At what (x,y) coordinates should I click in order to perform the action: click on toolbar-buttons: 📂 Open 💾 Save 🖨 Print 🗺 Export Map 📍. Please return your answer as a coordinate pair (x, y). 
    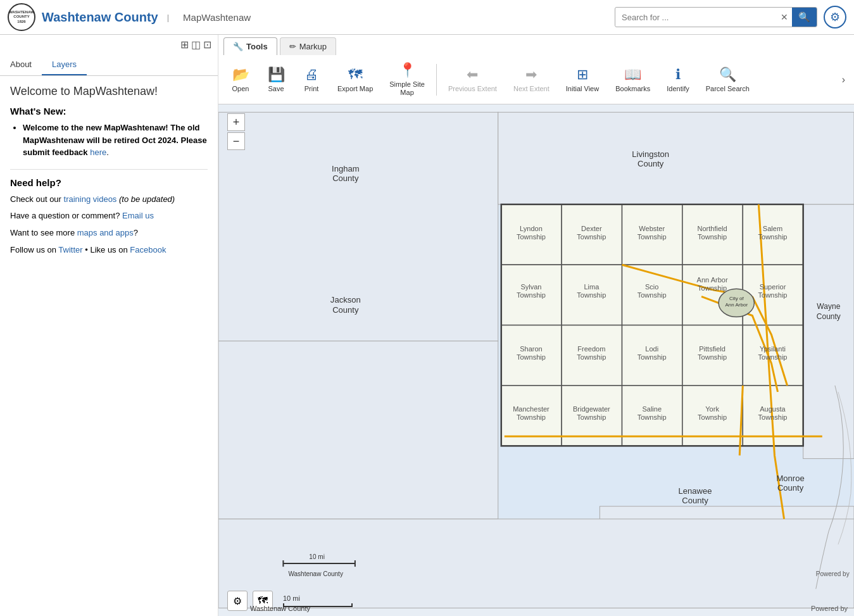
    Looking at the image, I should click on (536, 80).